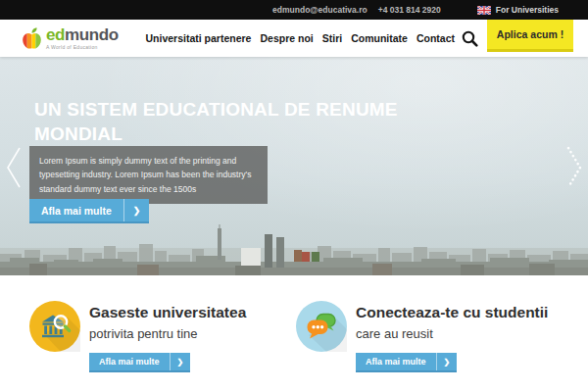  What do you see at coordinates (379, 38) in the screenshot?
I see `nav-item-comunitate: Comunitate` at bounding box center [379, 38].